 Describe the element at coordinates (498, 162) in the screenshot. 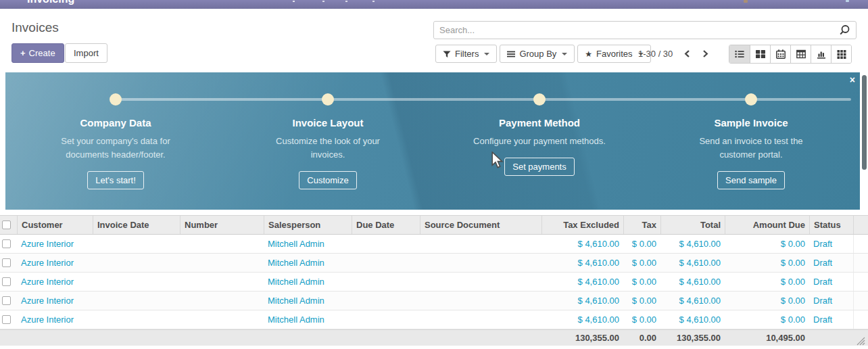

I see `mouse-cursor` at that location.